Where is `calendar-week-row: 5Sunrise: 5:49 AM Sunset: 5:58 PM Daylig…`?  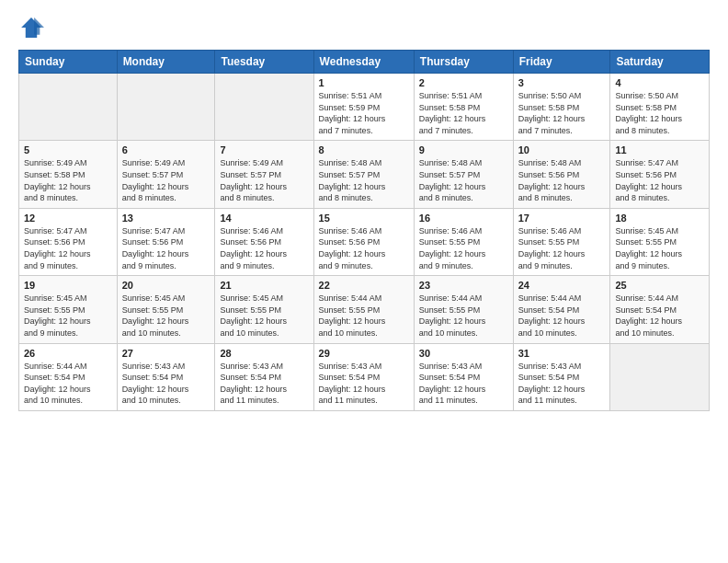
calendar-week-row: 5Sunrise: 5:49 AM Sunset: 5:58 PM Daylig… is located at coordinates (364, 175).